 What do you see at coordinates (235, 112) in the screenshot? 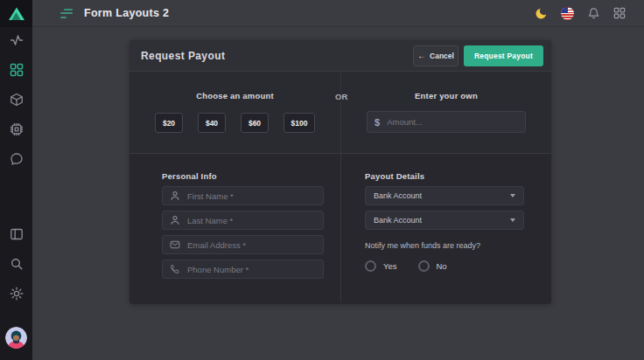
I see `preset-amounts-column: Choose an amount $20 $40 $60 $100` at bounding box center [235, 112].